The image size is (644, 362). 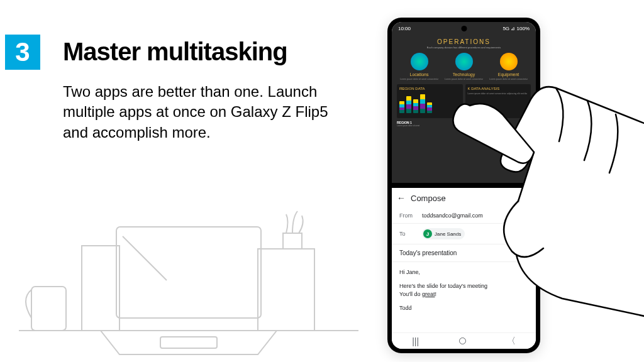 I want to click on tech-icon, so click(x=464, y=62).